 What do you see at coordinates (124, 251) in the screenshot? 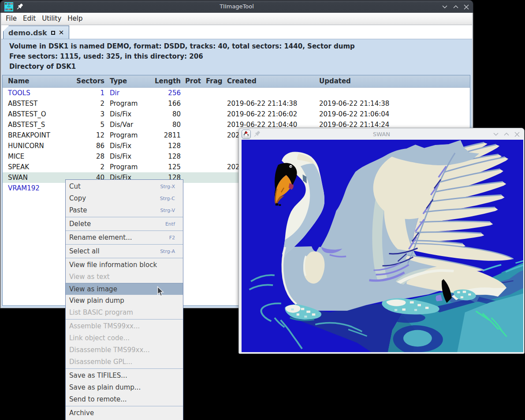
I see `menu-item-select-all: Select allStrg-A` at bounding box center [124, 251].